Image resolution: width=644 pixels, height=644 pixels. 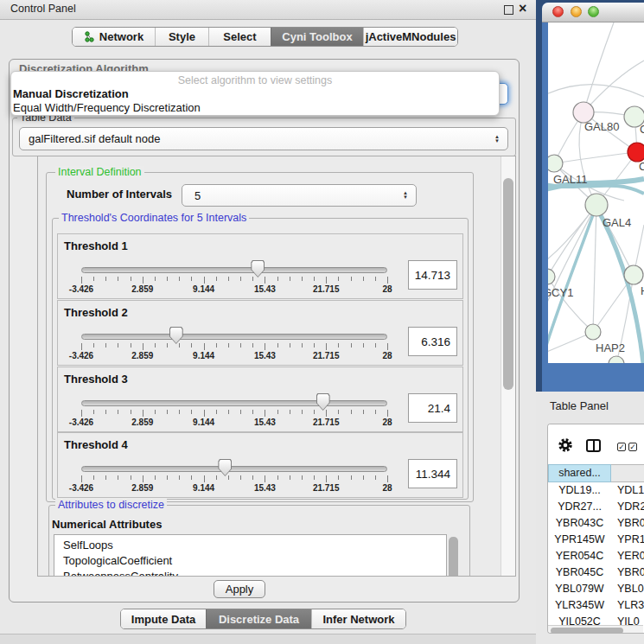 I want to click on close-icon: ×, so click(x=522, y=9).